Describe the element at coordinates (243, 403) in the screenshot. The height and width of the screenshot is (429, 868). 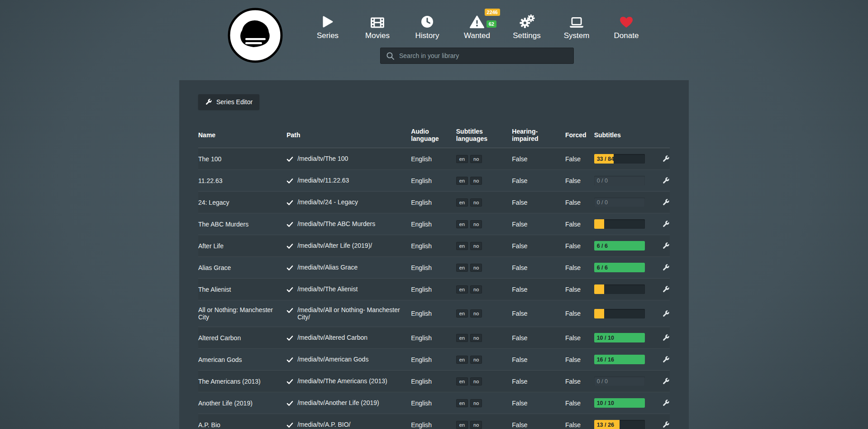
I see `series-name: Another Life (2019)` at that location.